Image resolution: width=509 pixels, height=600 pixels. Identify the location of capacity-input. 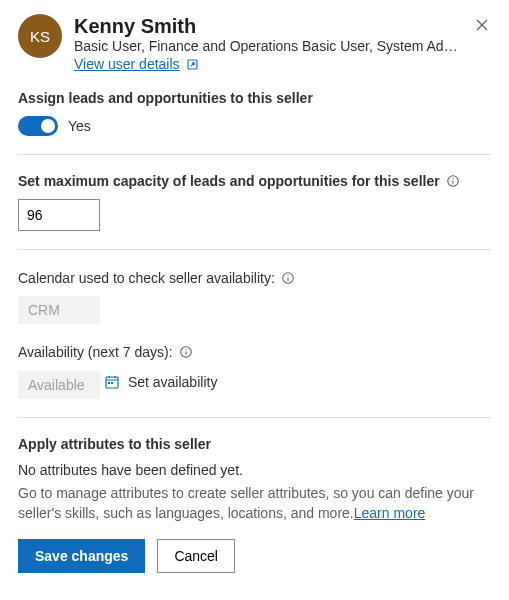
(59, 215).